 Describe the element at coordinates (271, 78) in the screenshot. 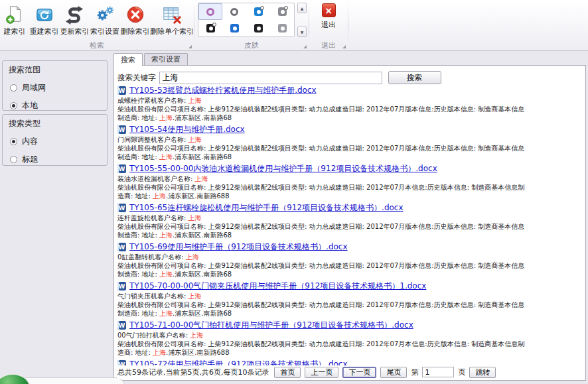

I see `search-keyword-input` at that location.